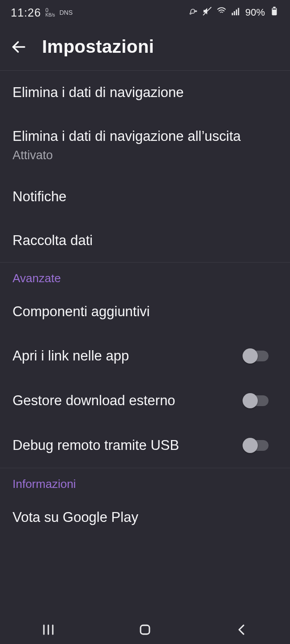  Describe the element at coordinates (48, 630) in the screenshot. I see `nav-recents-button` at that location.